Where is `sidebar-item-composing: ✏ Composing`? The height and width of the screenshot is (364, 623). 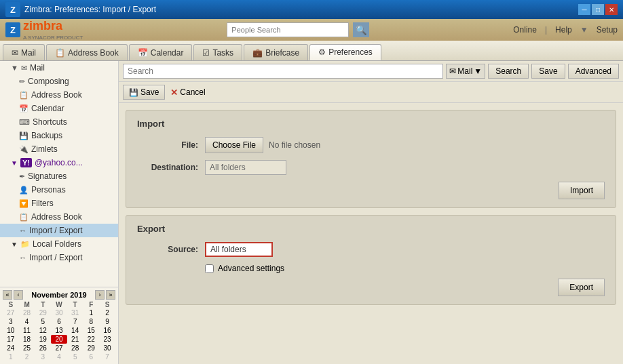
sidebar-item-composing: ✏ Composing is located at coordinates (59, 81).